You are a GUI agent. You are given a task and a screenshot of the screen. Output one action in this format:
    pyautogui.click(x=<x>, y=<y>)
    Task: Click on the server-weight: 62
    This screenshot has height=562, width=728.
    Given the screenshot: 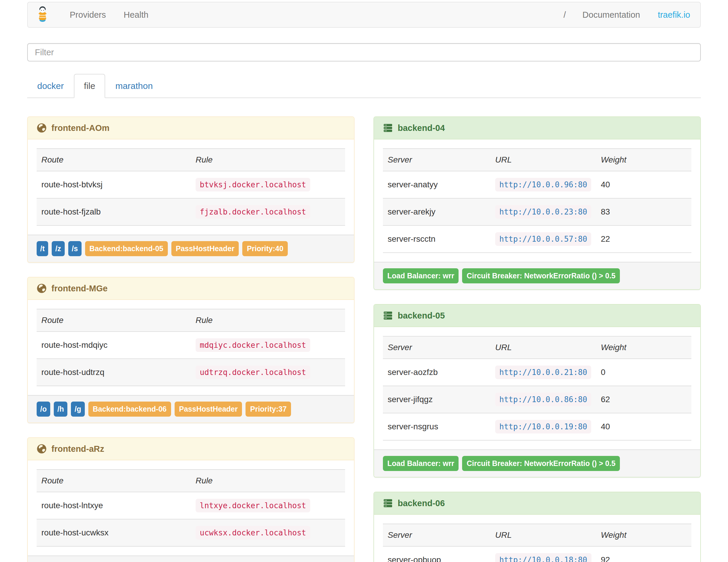 What is the action you would take?
    pyautogui.click(x=644, y=399)
    